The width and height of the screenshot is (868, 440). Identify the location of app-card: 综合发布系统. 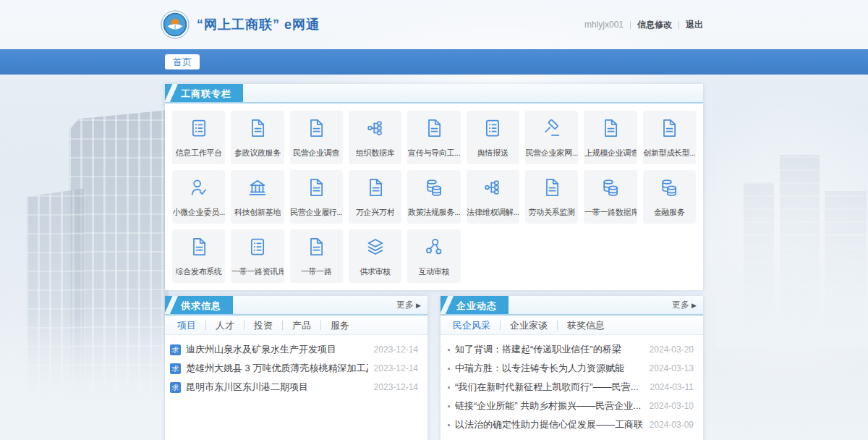
(198, 256).